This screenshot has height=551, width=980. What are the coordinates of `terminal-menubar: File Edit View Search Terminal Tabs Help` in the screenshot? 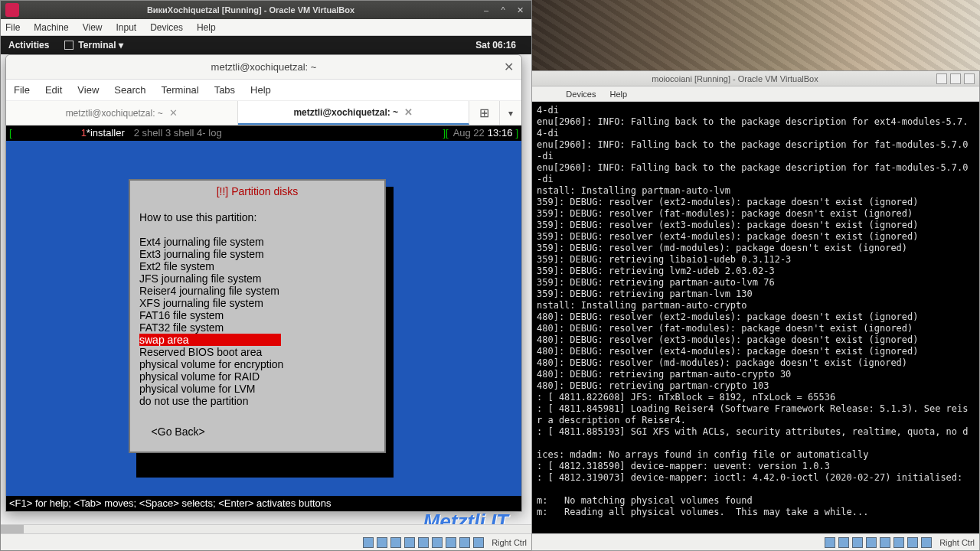 It's located at (263, 90).